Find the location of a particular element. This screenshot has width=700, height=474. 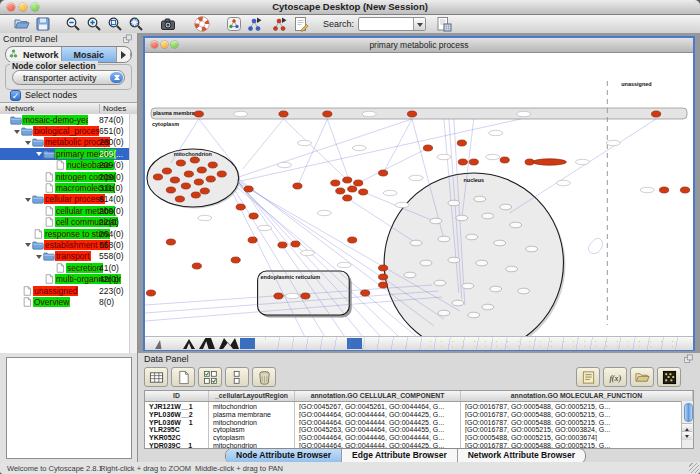

tree-row-overview: Overview8(0) is located at coordinates (68, 302).